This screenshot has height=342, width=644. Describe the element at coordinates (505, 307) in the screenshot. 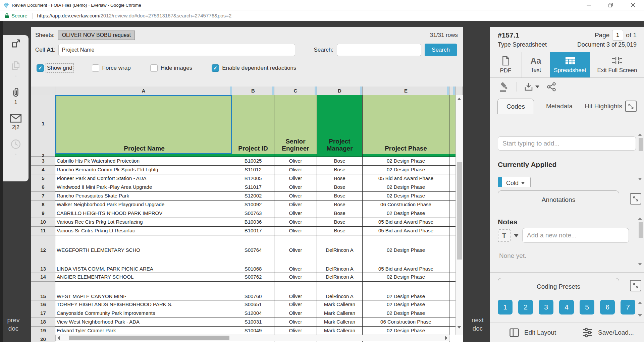

I see `coding-preset-button: 1` at that location.